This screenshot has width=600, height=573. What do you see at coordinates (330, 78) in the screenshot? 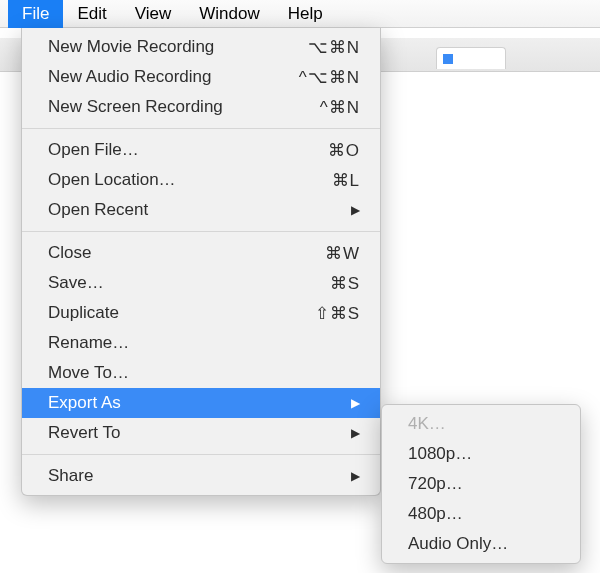
I see `menu-item-shortcut: ^⌥⌘N` at bounding box center [330, 78].